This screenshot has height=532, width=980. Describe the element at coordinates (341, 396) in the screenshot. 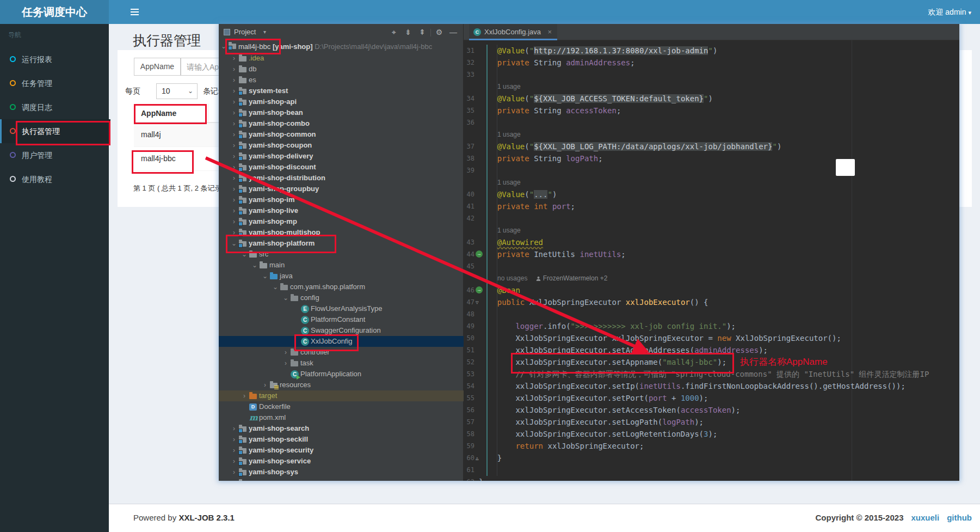

I see `tree-item-target: ›target` at that location.